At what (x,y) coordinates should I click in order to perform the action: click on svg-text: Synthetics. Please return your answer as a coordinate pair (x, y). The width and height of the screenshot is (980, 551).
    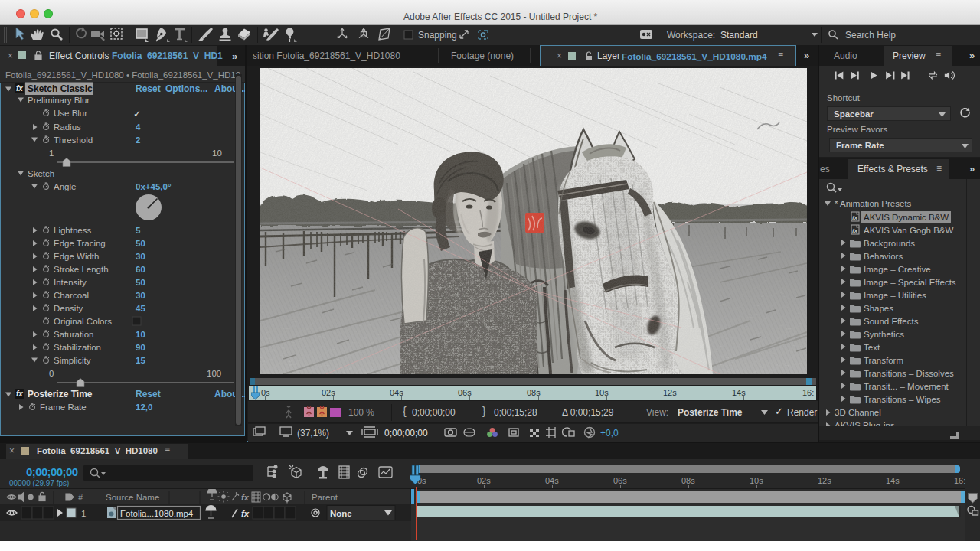
    Looking at the image, I should click on (884, 334).